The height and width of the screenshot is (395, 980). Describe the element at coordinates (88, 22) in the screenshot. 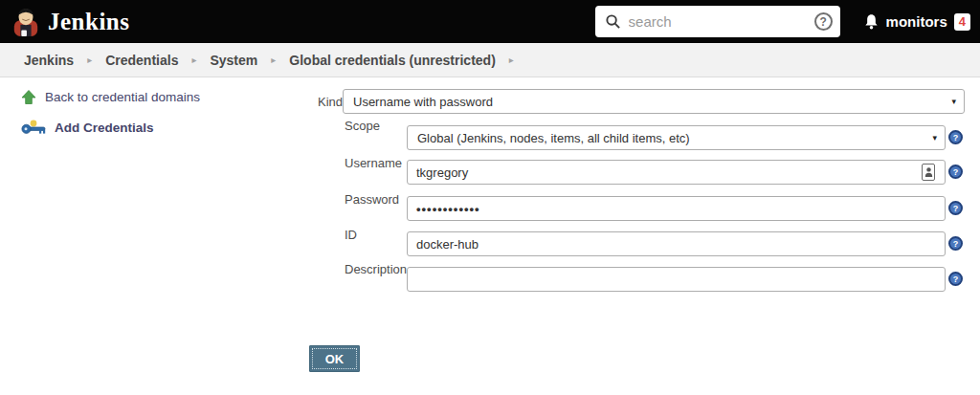

I see `app-title: Jenkins` at that location.